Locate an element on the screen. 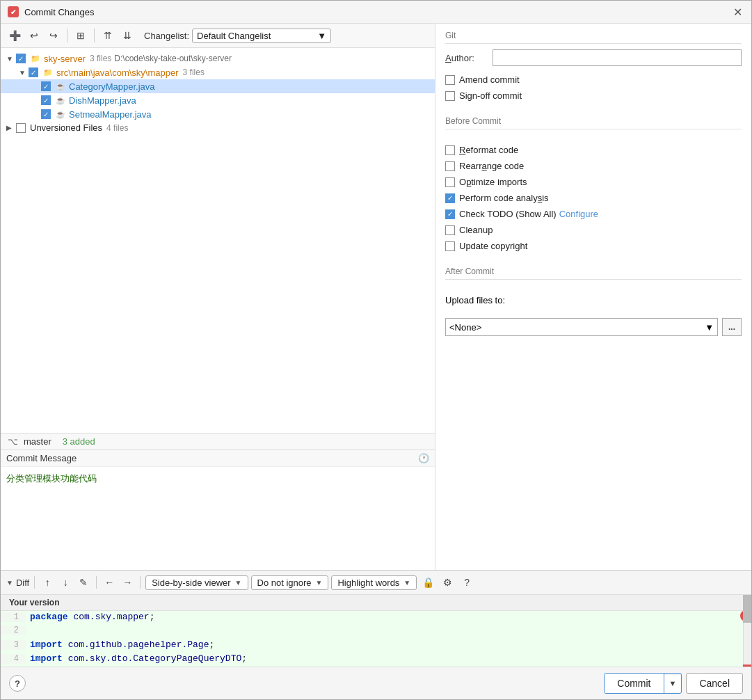 Image resolution: width=752 pixels, height=700 pixels. todo-row: ✓ Check TODO (Show All) Configure is located at coordinates (593, 214).